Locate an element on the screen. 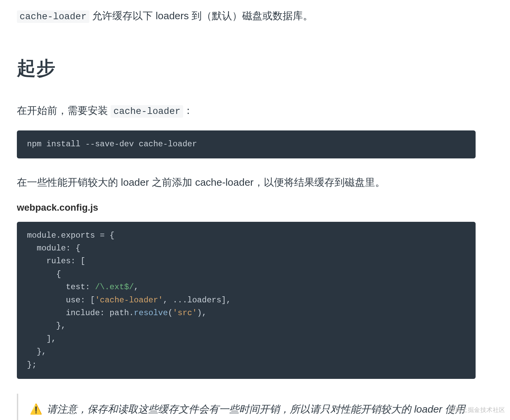 The image size is (510, 420). install-instruction: 在开始前，需要安装 cache-loader： is located at coordinates (246, 111).